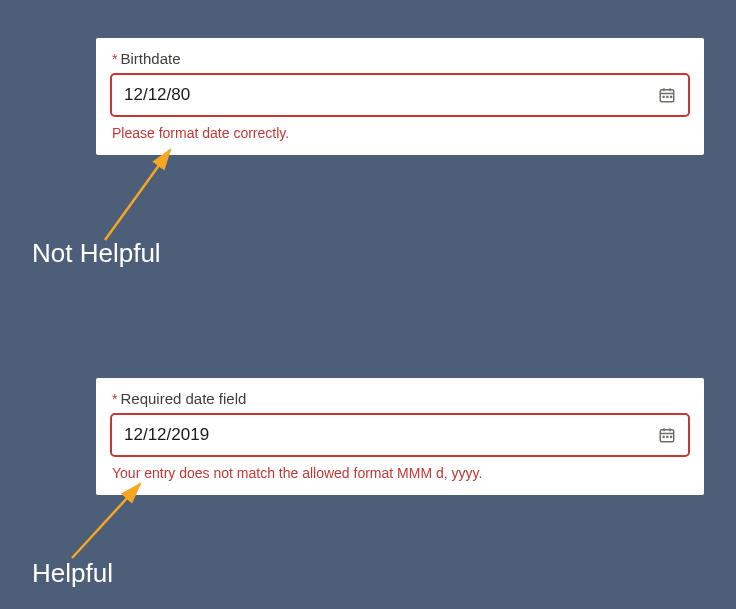 The image size is (736, 609). I want to click on label-row: * Required date field, so click(401, 398).